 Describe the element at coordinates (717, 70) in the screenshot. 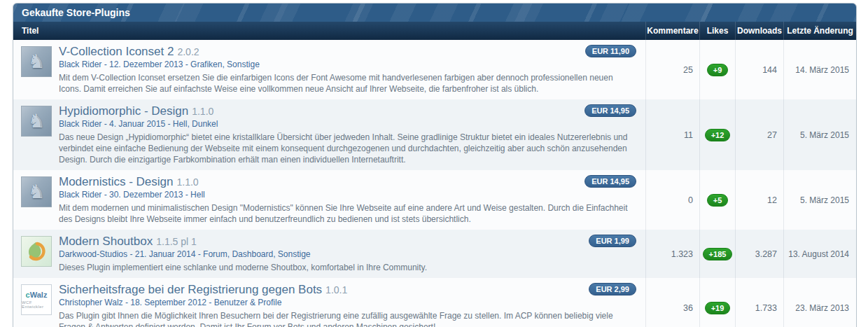

I see `likes-cell: +9` at that location.